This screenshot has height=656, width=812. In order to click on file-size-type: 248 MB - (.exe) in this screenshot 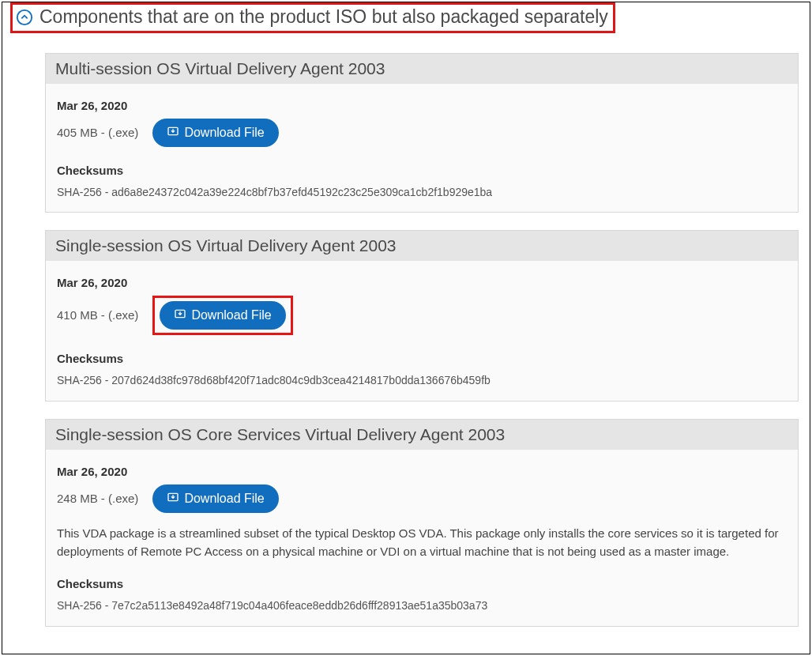, I will do `click(98, 499)`.